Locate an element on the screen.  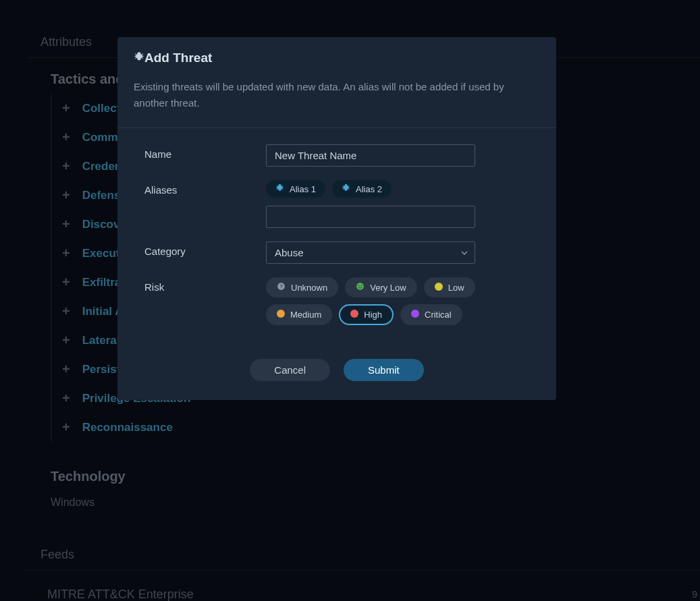
risk-chip-label: Critical is located at coordinates (438, 314).